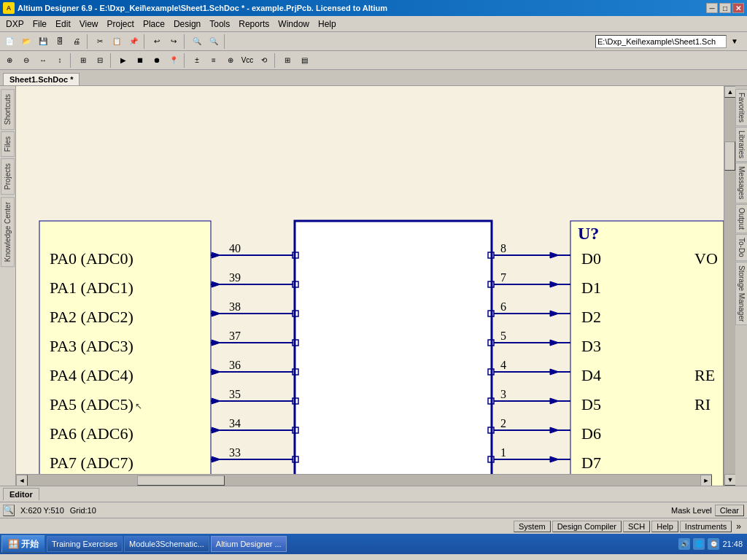 The height and width of the screenshot is (560, 747). Describe the element at coordinates (22, 481) in the screenshot. I see `h-scroll-left-btn: ◄` at that location.